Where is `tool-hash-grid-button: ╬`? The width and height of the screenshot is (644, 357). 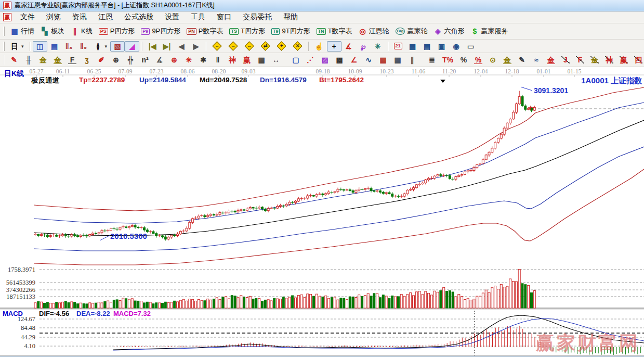
tool-hash-grid-button: ╬ is located at coordinates (130, 60).